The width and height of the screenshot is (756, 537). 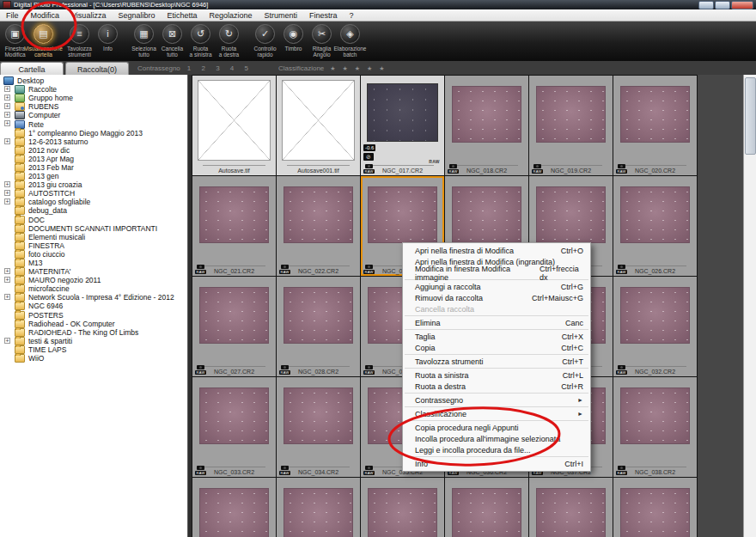 What do you see at coordinates (108, 41) in the screenshot?
I see `toolbar-button-info: iInfo` at bounding box center [108, 41].